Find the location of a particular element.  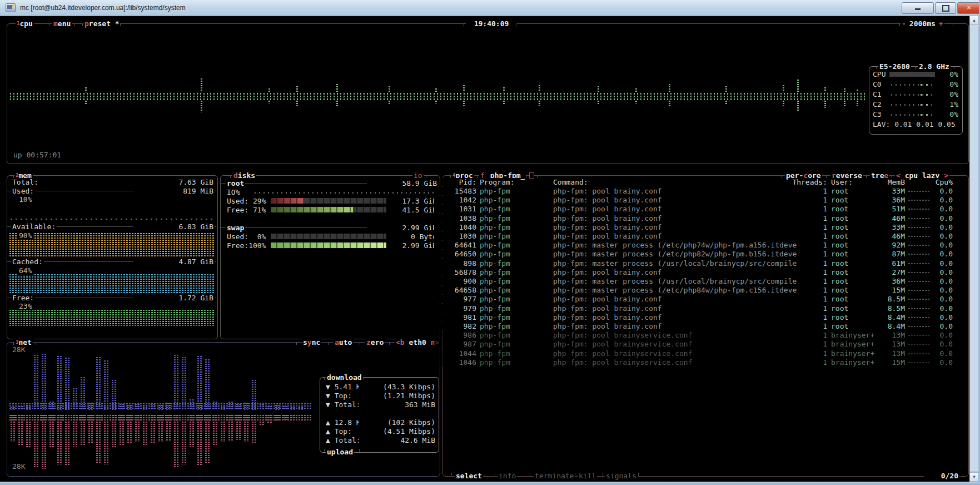

scrollbar-down-icon: ▼ is located at coordinates (974, 477).